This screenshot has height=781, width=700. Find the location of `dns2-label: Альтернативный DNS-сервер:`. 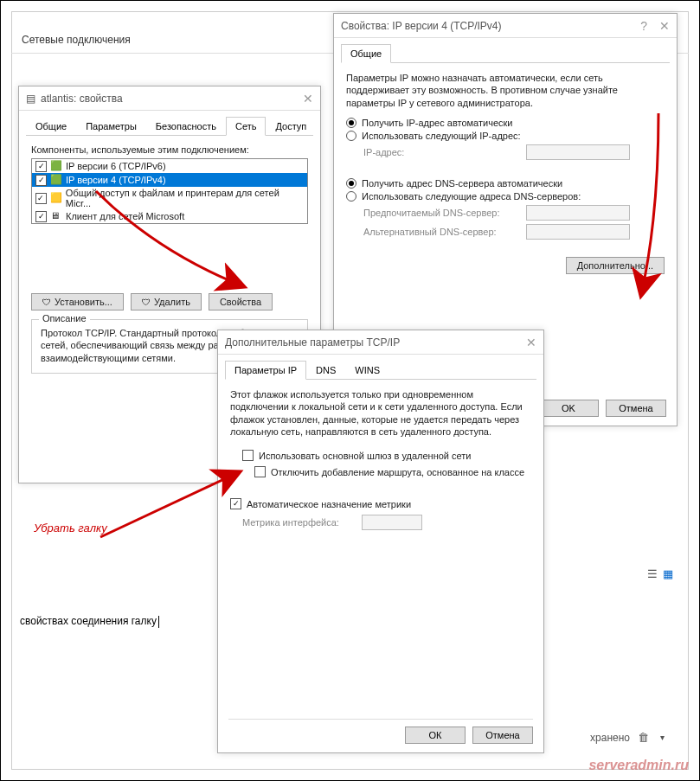

dns2-label: Альтернативный DNS-сервер: is located at coordinates (441, 232).